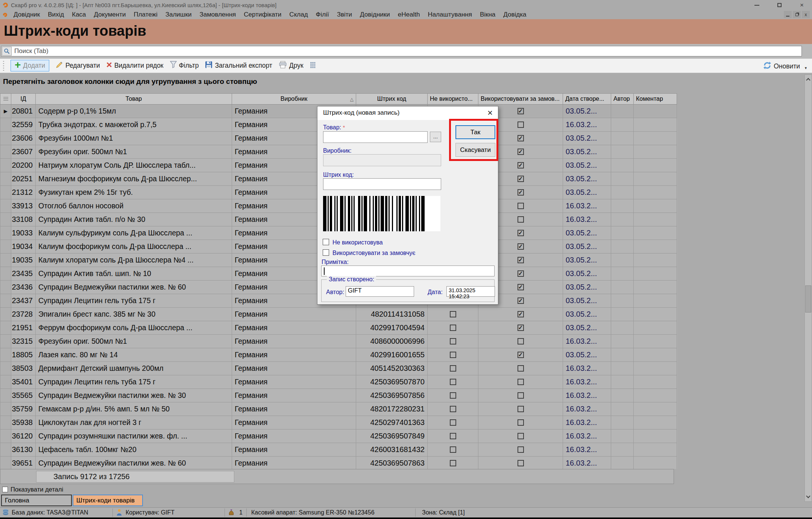 This screenshot has width=812, height=519. Describe the element at coordinates (145, 15) in the screenshot. I see `menu-item-5: Платежі` at that location.